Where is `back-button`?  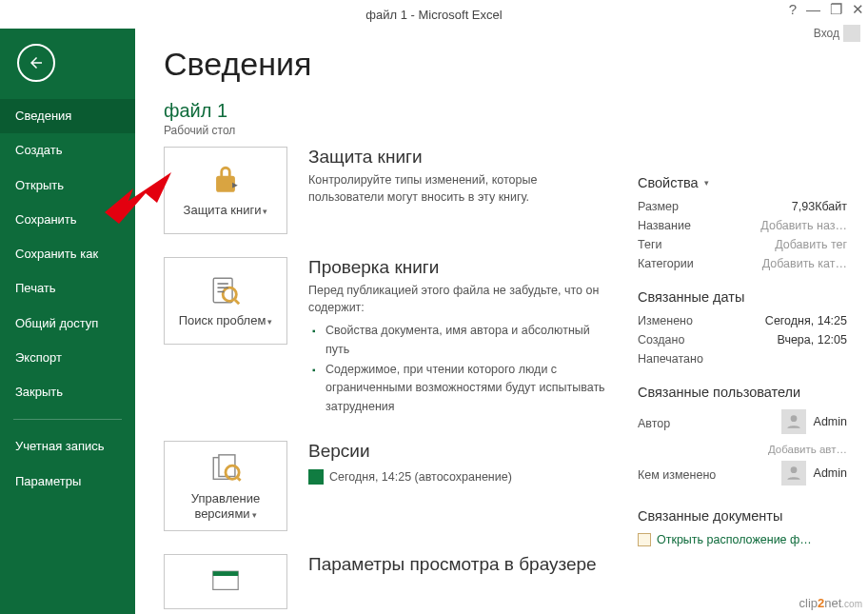 back-button is located at coordinates (36, 63).